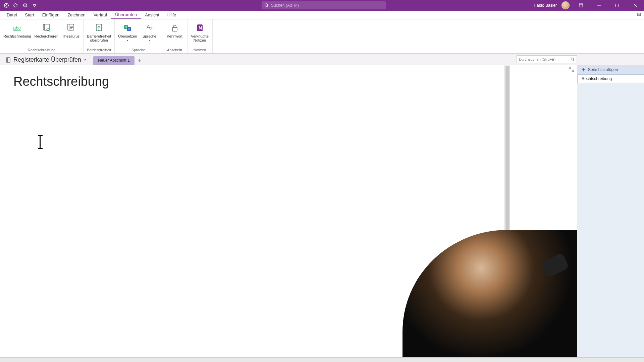 The width and height of the screenshot is (644, 362). Describe the element at coordinates (200, 34) in the screenshot. I see `ribbon-linked-button: NVerknüpfte Notizen` at that location.